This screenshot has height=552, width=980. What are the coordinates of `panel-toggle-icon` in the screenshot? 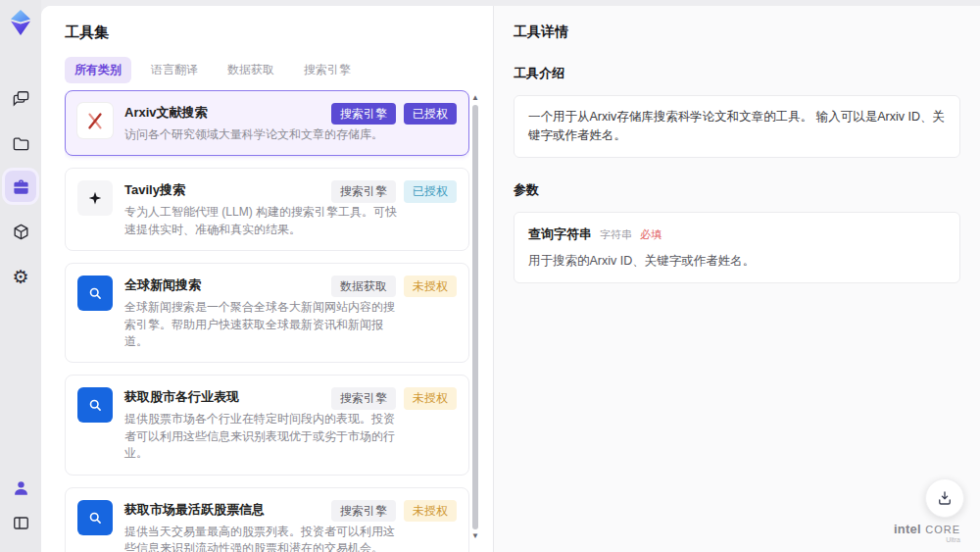 It's located at (22, 524).